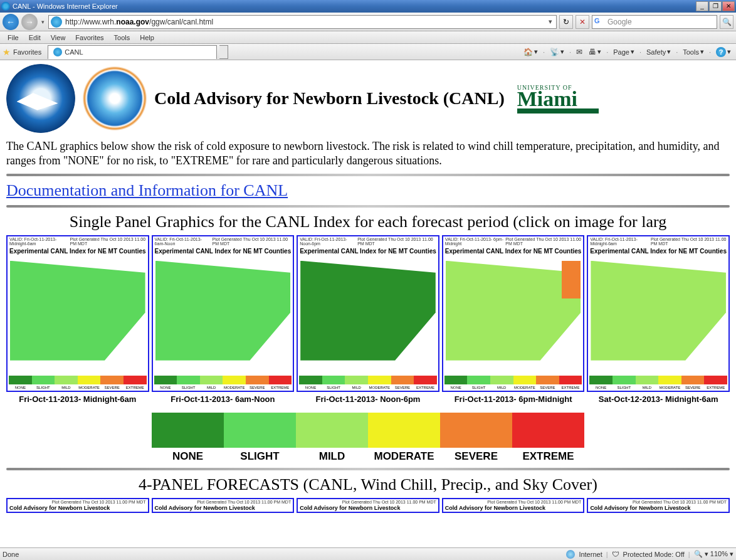 This screenshot has width=736, height=560. What do you see at coordinates (58, 52) in the screenshot?
I see `tab-favicon` at bounding box center [58, 52].